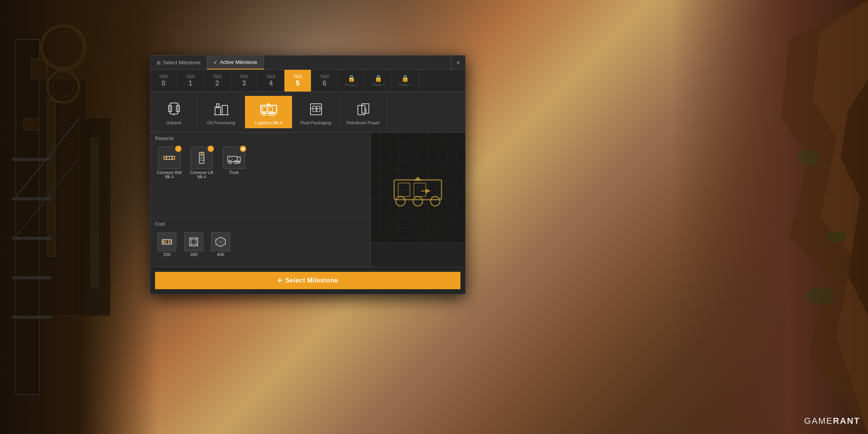 The image size is (868, 434). Describe the element at coordinates (191, 80) in the screenshot. I see `tier-1: Tier 1` at that location.